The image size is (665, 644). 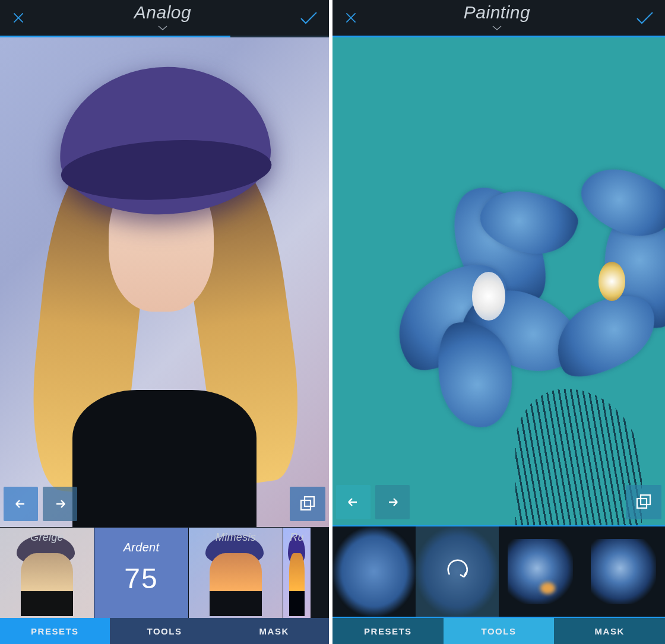 I want to click on preset-mimesis: Mimesis, so click(x=236, y=573).